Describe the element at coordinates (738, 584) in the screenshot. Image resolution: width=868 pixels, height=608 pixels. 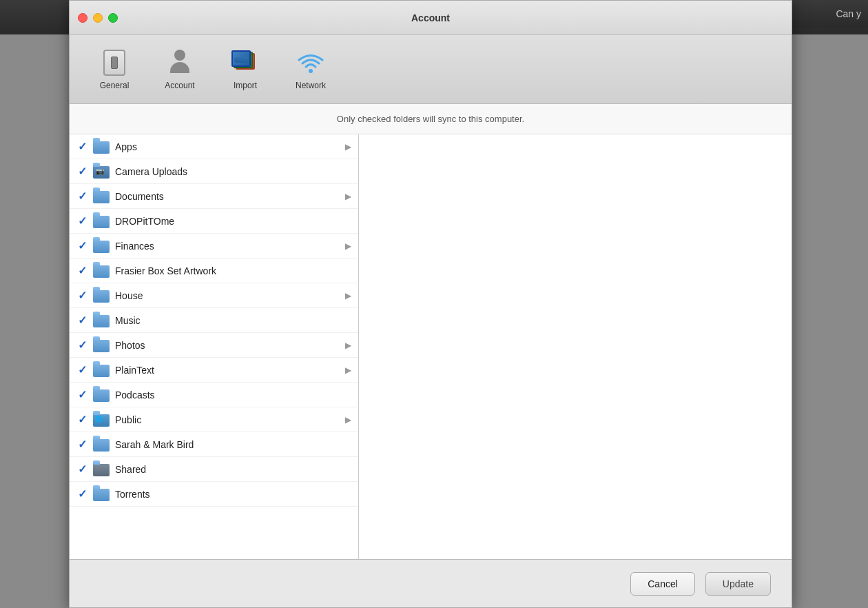
I see `update-button: Update` at that location.